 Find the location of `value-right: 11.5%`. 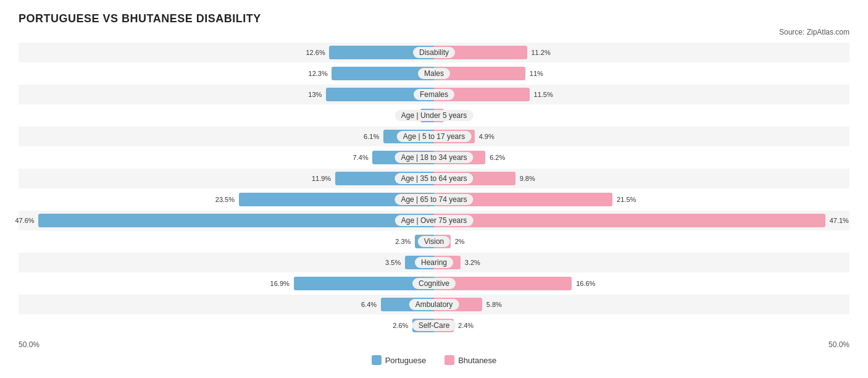

value-right: 11.5% is located at coordinates (543, 94).